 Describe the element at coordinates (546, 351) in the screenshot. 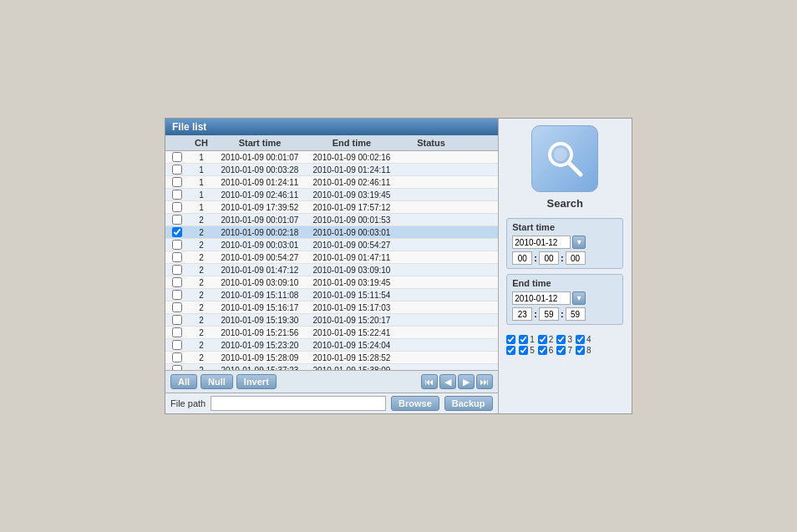

I see `channel-item-6: 6` at that location.